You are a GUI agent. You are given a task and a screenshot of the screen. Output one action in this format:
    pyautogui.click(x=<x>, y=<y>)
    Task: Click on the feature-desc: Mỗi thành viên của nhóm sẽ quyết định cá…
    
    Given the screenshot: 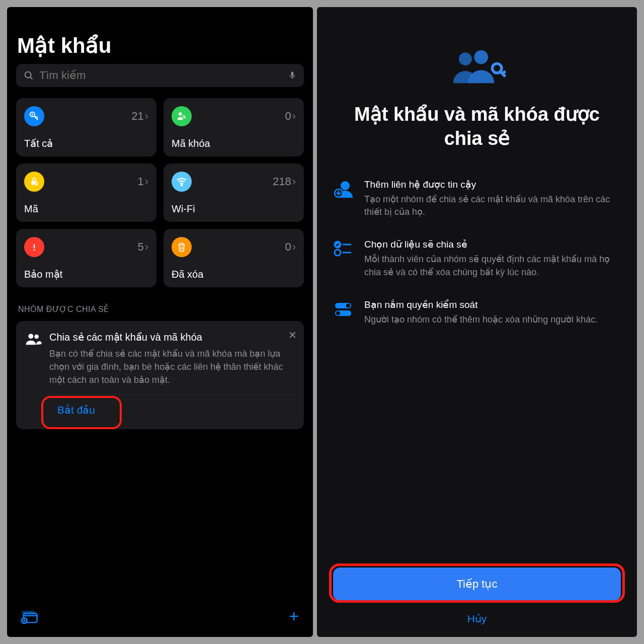 What is the action you would take?
    pyautogui.click(x=493, y=266)
    